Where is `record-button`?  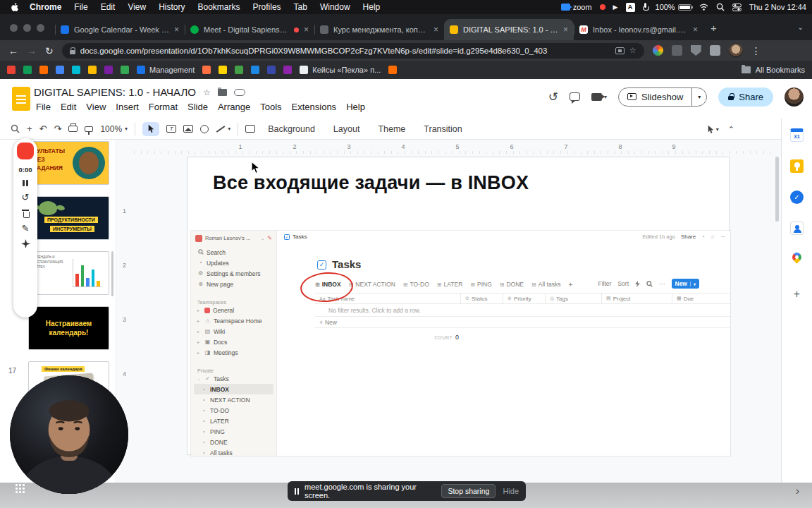
record-button is located at coordinates (25, 151).